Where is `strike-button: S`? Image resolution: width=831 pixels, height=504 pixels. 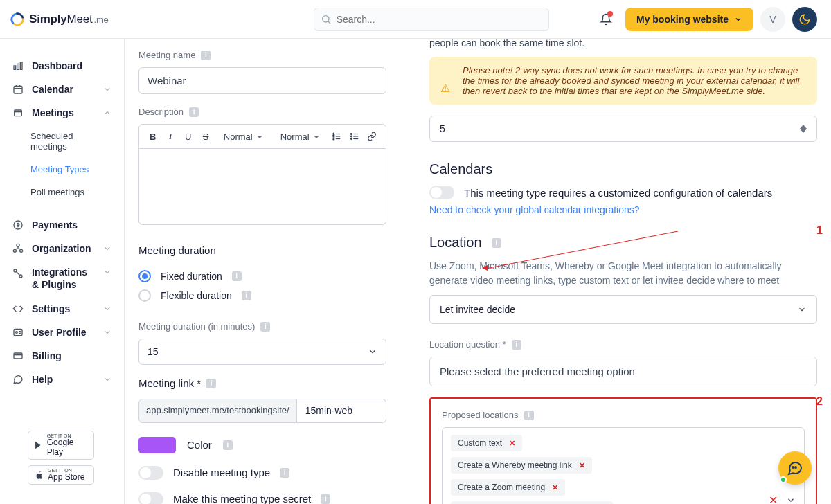
strike-button: S is located at coordinates (205, 136).